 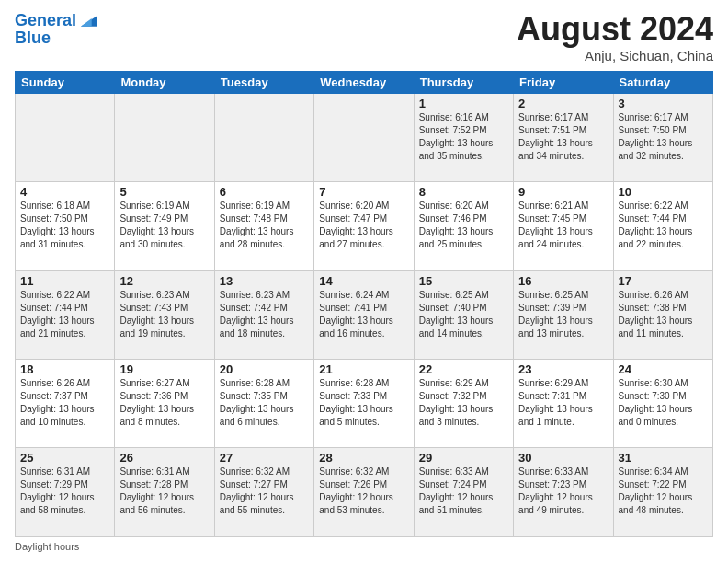 I want to click on day-cell: 10Sunrise: 6:22 AMSunset: 7:44 PMDayligh…, so click(x=663, y=226).